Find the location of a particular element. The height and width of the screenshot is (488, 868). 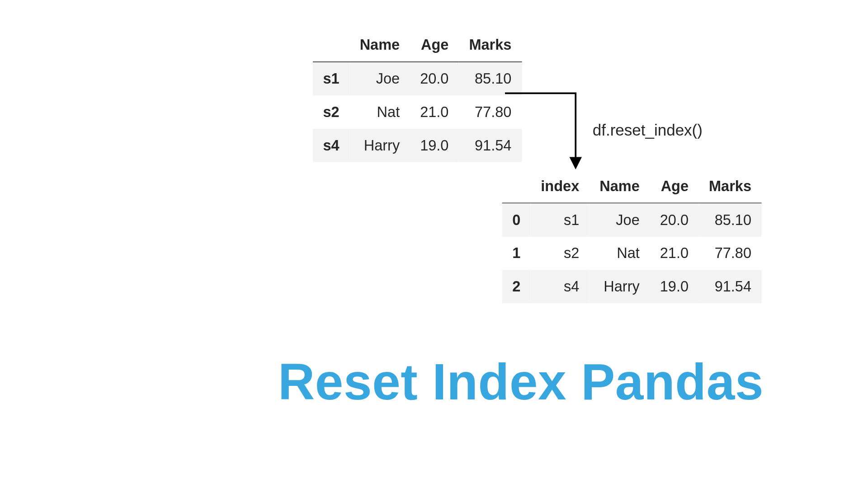

table-row: 0 s1 Joe 20.0 85.10 is located at coordinates (632, 220).